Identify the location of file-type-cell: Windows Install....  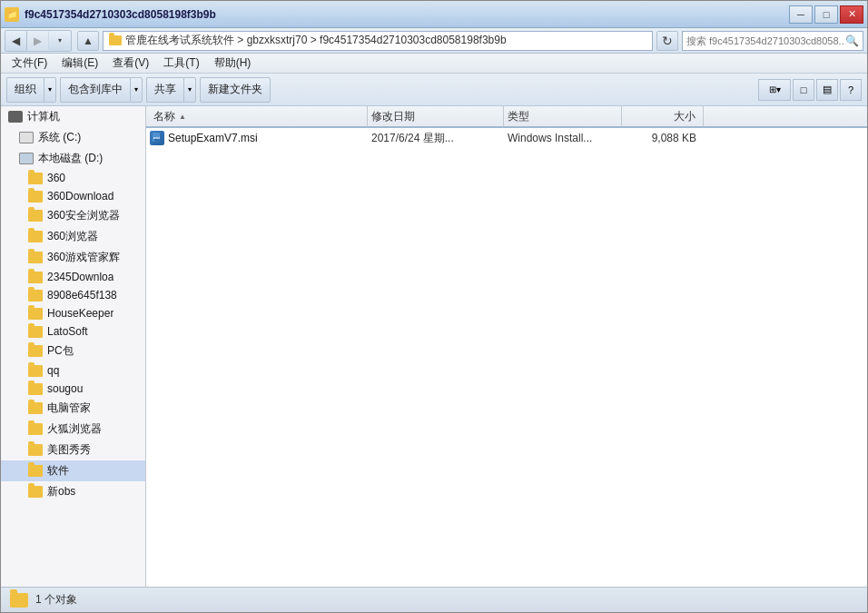
(563, 138).